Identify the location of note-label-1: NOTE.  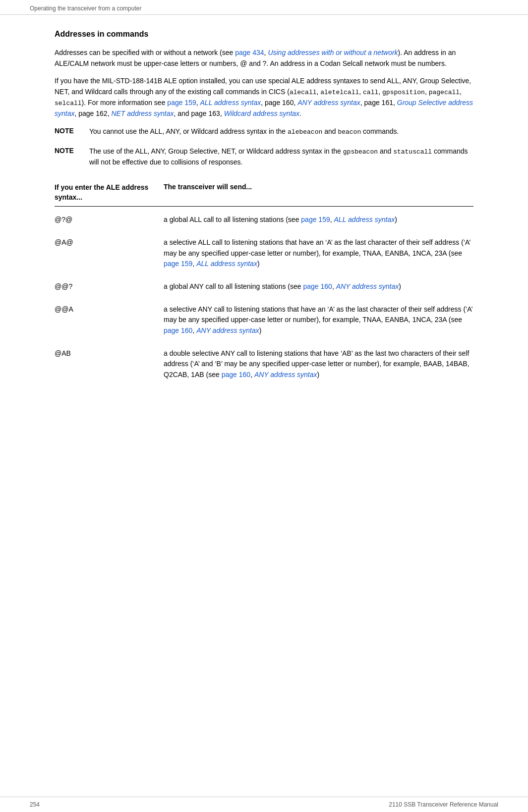
(72, 131).